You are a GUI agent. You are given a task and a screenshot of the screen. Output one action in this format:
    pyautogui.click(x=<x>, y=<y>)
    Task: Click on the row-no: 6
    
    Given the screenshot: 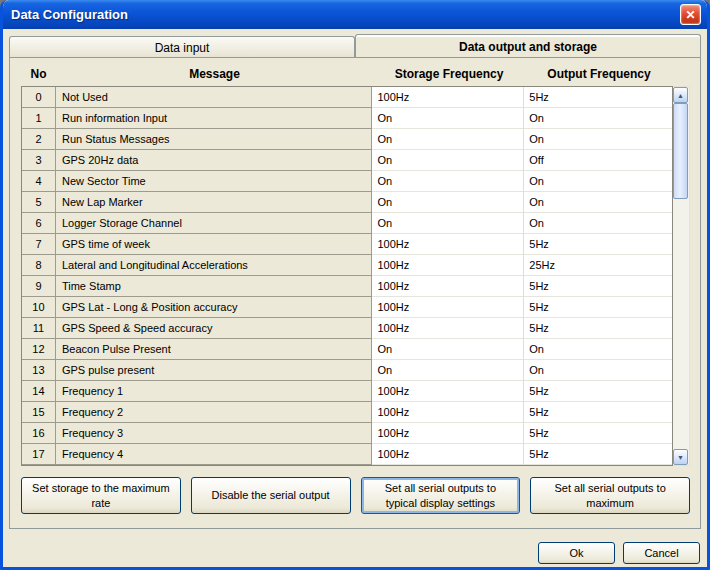 What is the action you would take?
    pyautogui.click(x=39, y=224)
    